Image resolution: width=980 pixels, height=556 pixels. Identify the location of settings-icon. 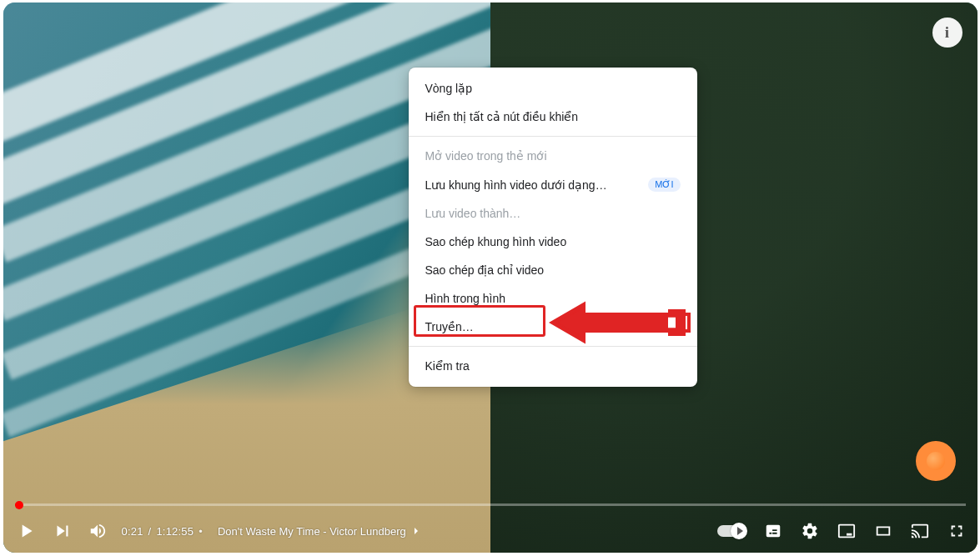
(810, 531).